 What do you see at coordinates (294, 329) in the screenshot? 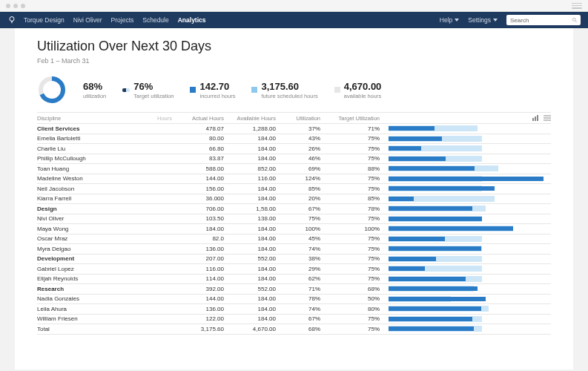
I see `table-row: Total3,175.604,670.0068%75%` at bounding box center [294, 329].